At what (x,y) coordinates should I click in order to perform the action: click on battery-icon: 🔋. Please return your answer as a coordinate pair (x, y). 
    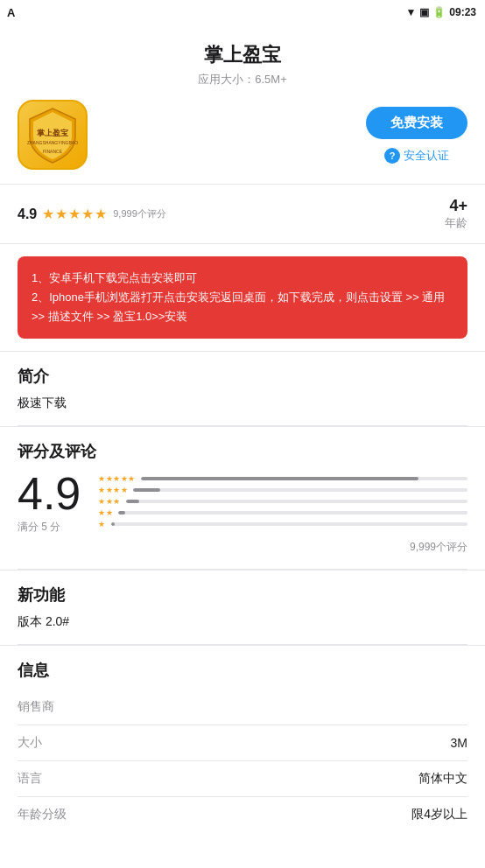
    Looking at the image, I should click on (439, 12).